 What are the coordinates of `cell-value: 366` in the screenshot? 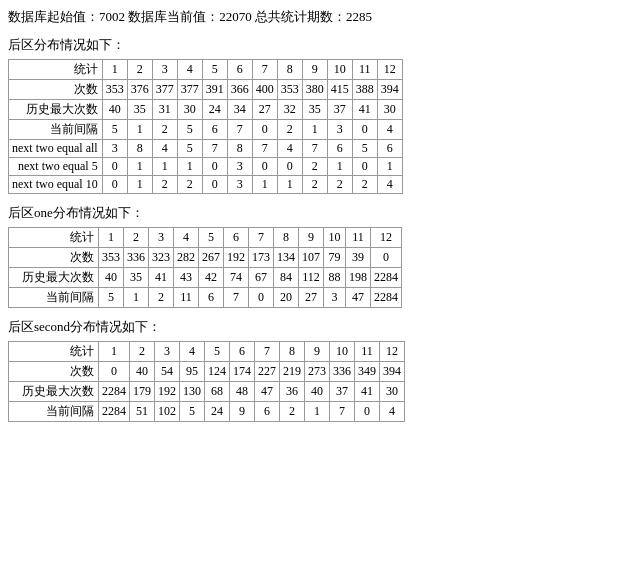 It's located at (240, 90).